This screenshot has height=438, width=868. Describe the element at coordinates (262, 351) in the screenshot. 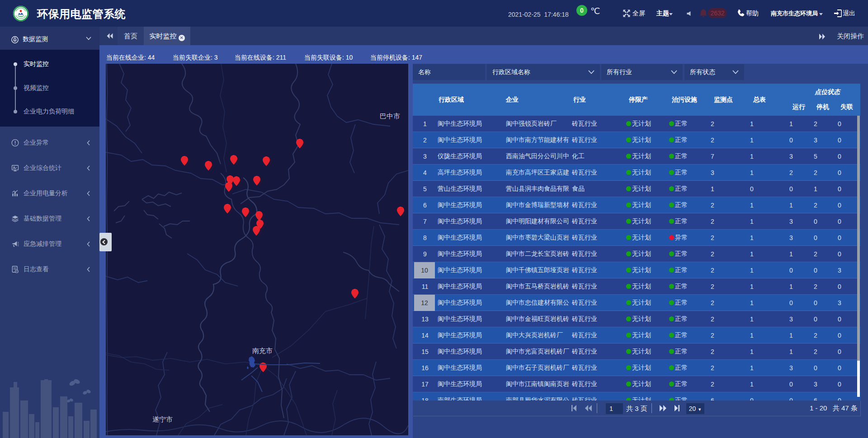

I see `svg-text: 南充市` at that location.